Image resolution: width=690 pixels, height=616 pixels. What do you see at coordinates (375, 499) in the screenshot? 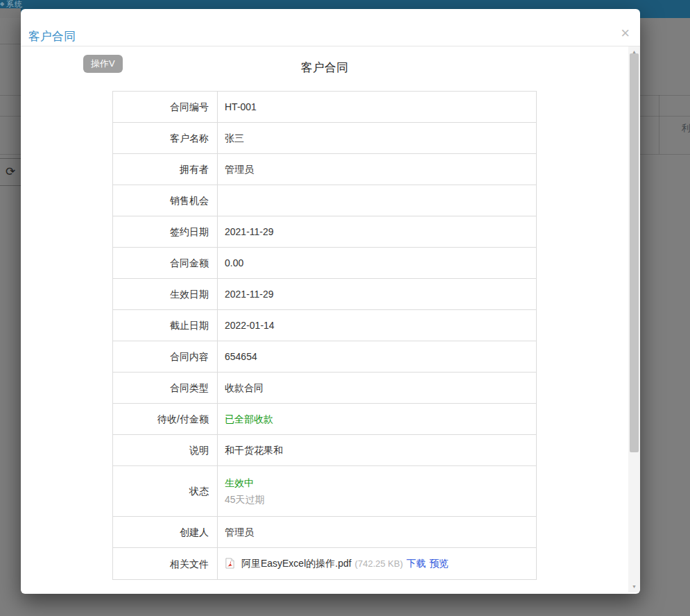
I see `value-text: 45天过期` at bounding box center [375, 499].